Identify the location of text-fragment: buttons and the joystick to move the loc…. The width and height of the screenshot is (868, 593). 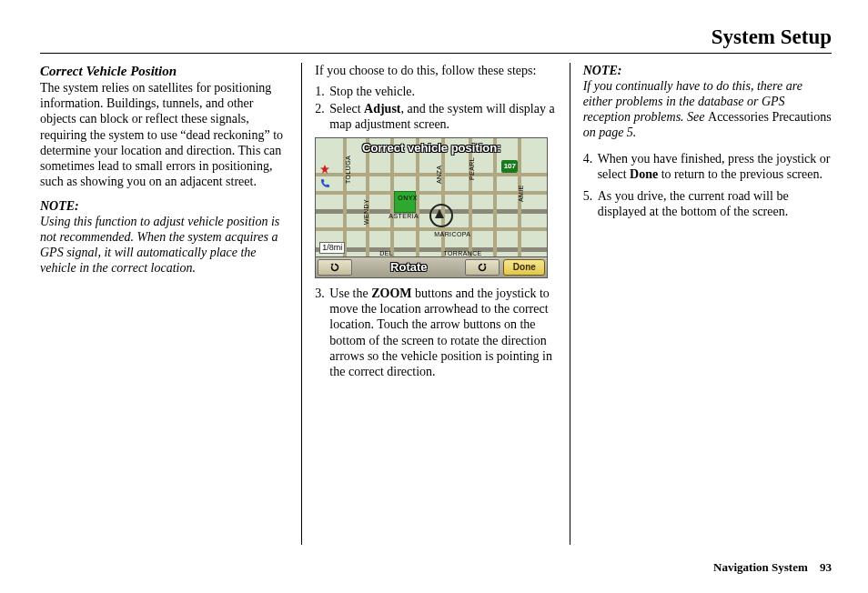
(440, 332).